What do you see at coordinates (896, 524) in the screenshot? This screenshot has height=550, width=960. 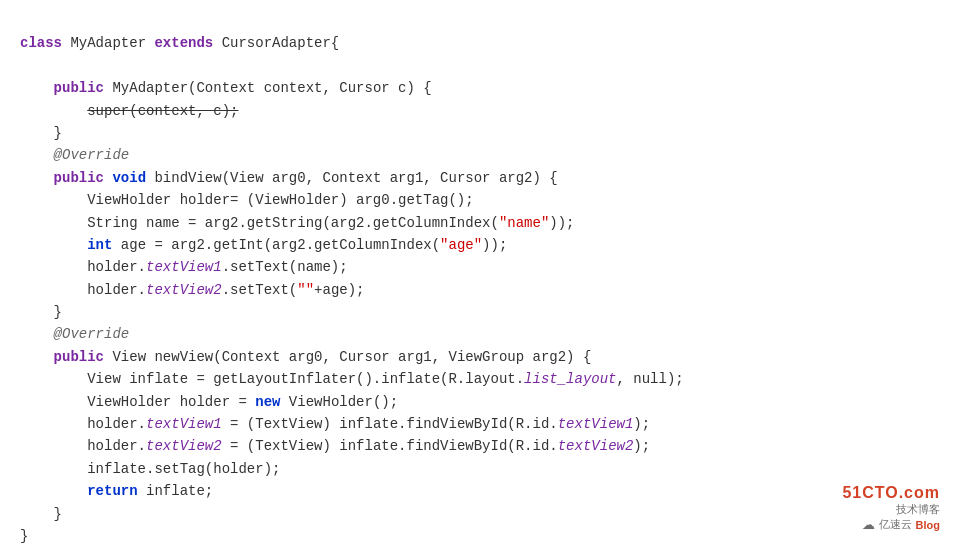 I see `watermark-yisuyun: 亿速云` at bounding box center [896, 524].